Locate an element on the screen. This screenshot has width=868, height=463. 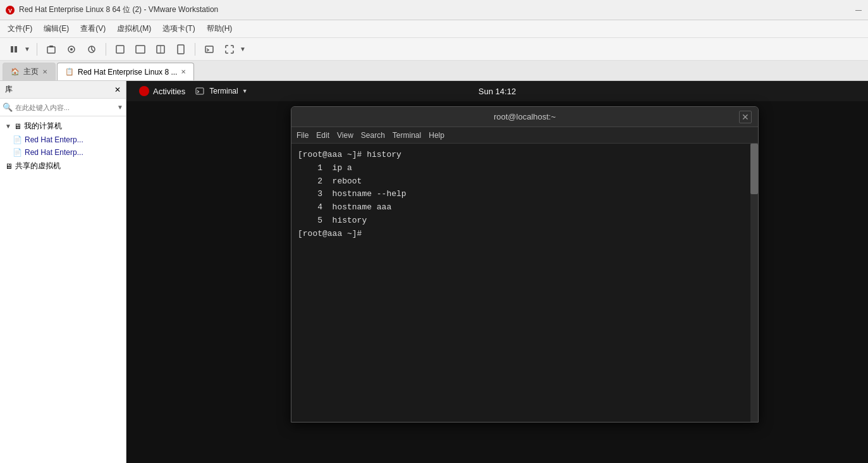
sidebar-item-shared-vm: 🖥 共享的虚拟机 is located at coordinates (63, 166).